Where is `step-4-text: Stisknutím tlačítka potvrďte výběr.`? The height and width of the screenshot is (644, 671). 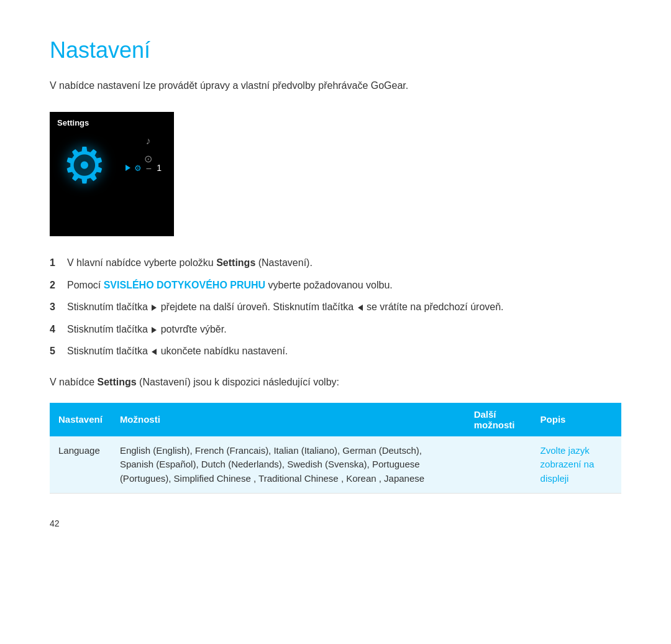
step-4-text: Stisknutím tlačítka potvrďte výběr. is located at coordinates (344, 329).